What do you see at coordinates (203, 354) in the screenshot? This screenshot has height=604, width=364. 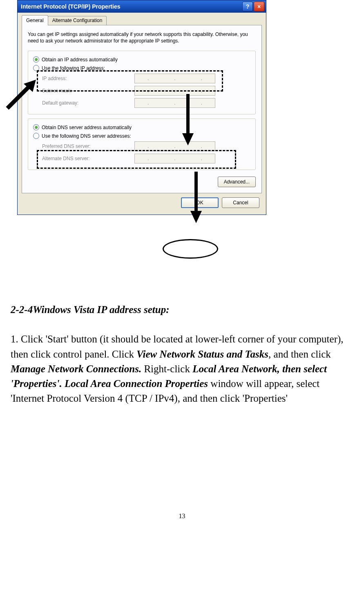 I see `step1-part-b: View Network Status and Tasks` at bounding box center [203, 354].